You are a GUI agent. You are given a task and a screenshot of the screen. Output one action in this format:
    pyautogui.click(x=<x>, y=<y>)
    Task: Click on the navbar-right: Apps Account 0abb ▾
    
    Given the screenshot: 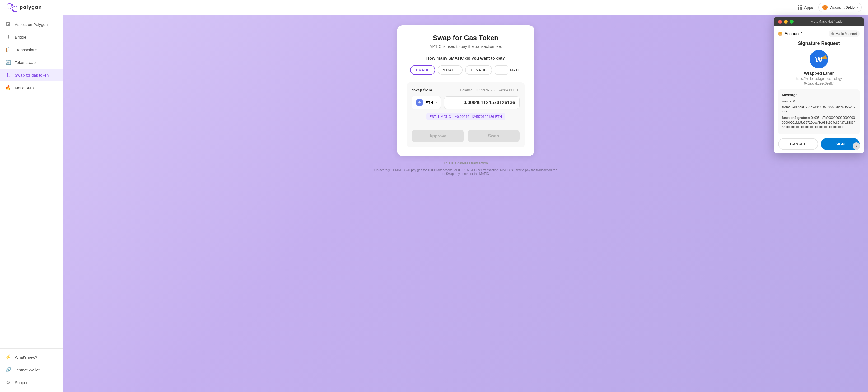 What is the action you would take?
    pyautogui.click(x=830, y=7)
    